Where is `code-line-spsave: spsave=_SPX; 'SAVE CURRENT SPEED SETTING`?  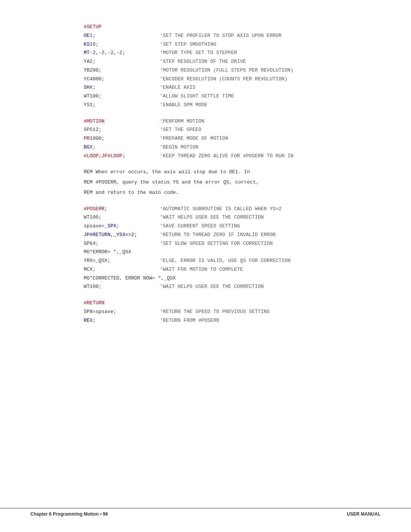
code-line-spsave: spsave=_SPX; 'SAVE CURRENT SPEED SETTING is located at coordinates (232, 226).